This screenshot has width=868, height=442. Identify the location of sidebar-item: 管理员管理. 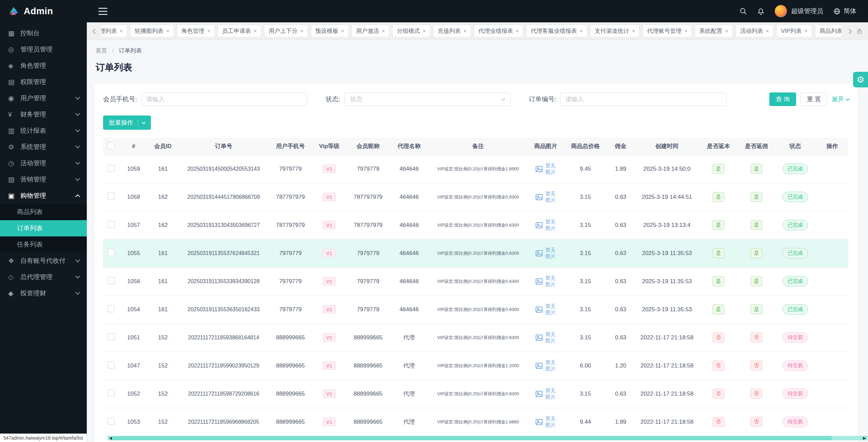
(43, 49).